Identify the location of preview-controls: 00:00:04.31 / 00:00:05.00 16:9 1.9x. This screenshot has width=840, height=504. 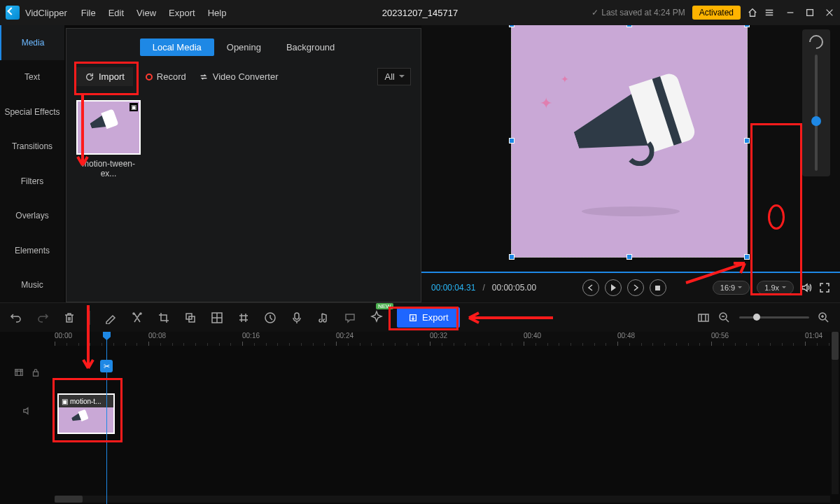
(631, 288).